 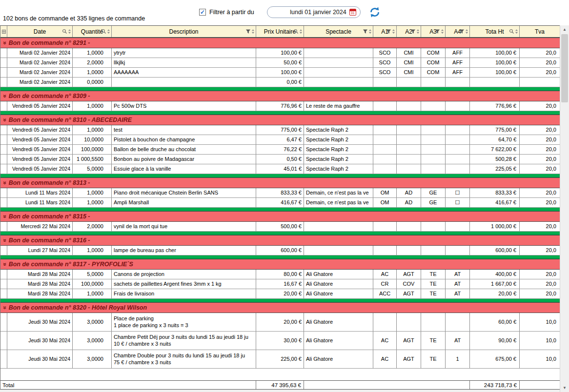 I want to click on column-header-description: Description, so click(x=184, y=31).